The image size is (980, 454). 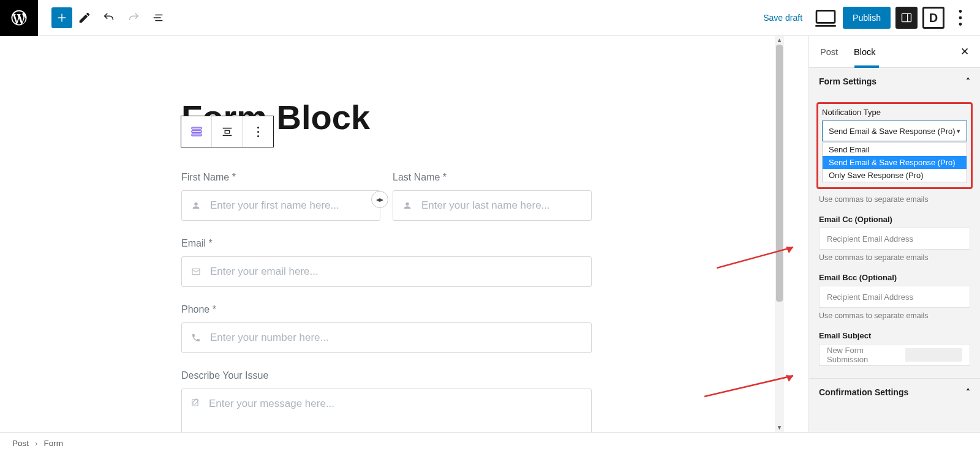 I want to click on edit-note-icon, so click(x=195, y=415).